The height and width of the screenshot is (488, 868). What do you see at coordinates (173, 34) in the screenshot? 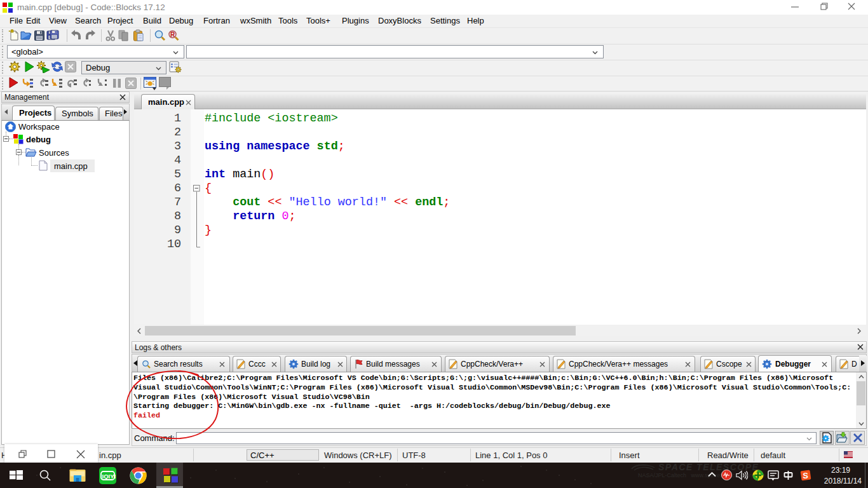
I see `svg-text: R` at bounding box center [173, 34].